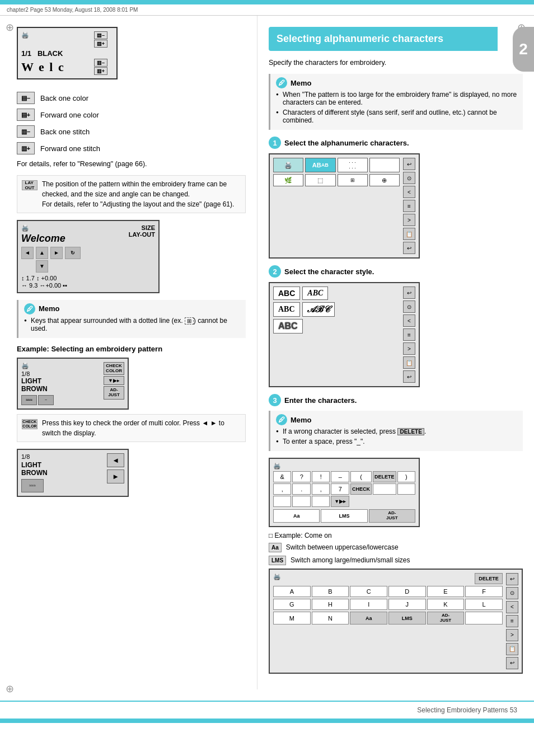 This screenshot has width=534, height=756. I want to click on final-nav-confirm: ↩, so click(512, 663).